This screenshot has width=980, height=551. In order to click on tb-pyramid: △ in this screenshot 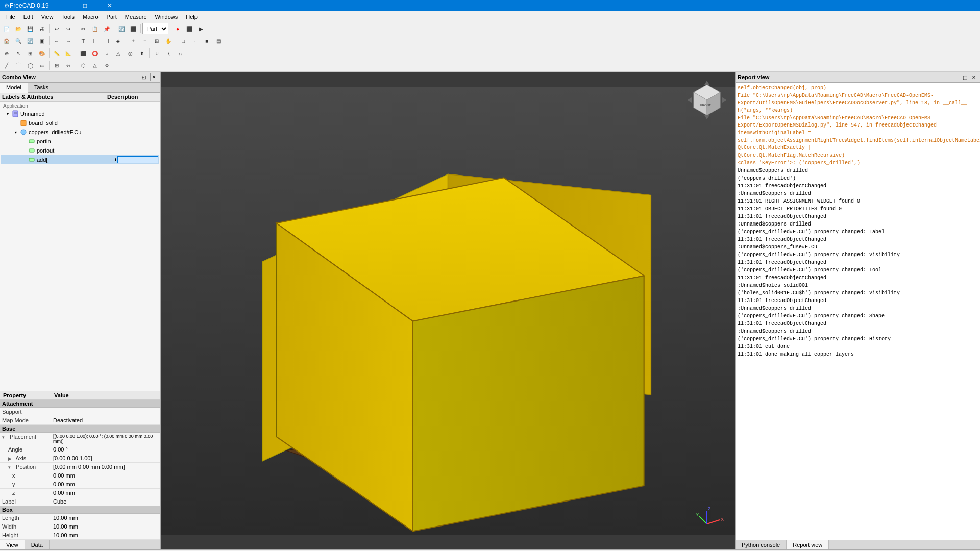, I will do `click(95, 65)`.